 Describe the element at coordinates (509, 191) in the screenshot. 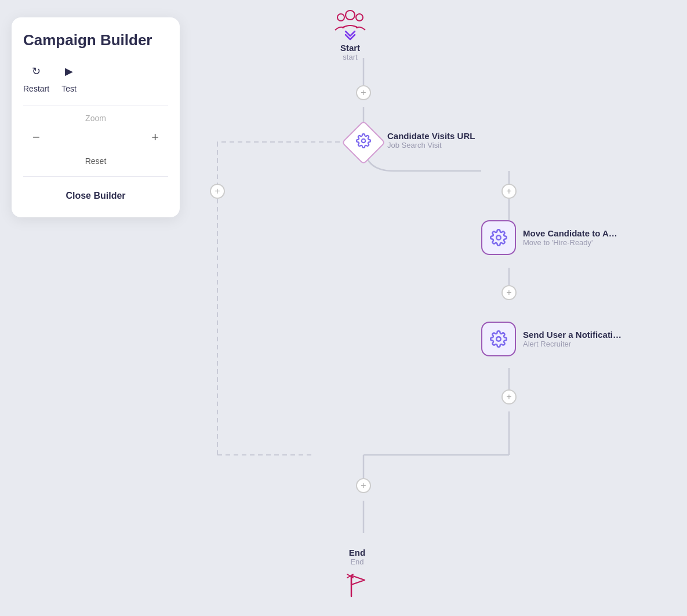

I see `add-right-top-button: +` at that location.